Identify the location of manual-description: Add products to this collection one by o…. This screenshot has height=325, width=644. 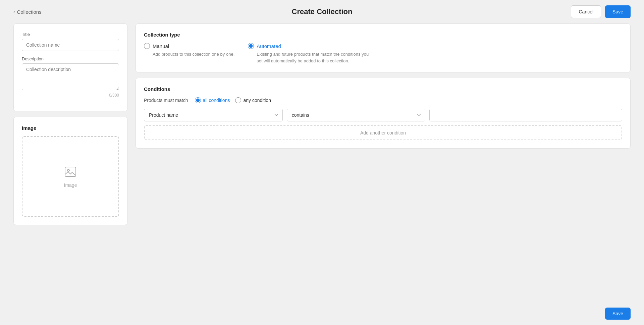
(194, 54).